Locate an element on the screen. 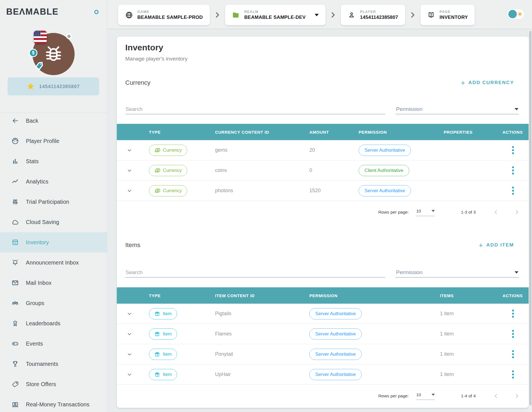 This screenshot has height=412, width=532. breadcrumb-game: GAME BEAMABLE SAMPLE-PROD is located at coordinates (164, 15).